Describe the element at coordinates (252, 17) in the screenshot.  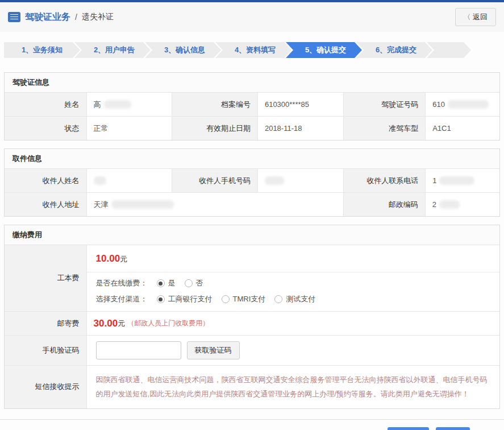
I see `page-header: 驾驶证业务 / 遗失补证 〈 返回` at that location.